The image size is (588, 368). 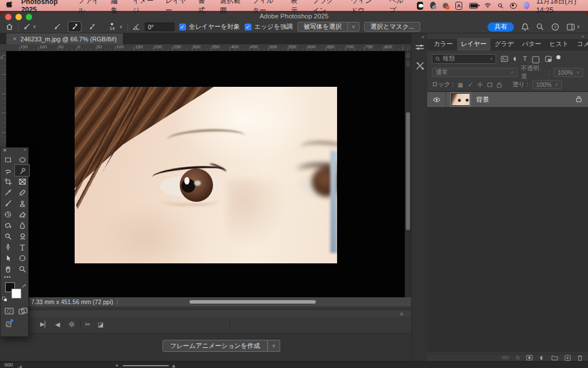 I want to click on history-brush-tool, so click(x=8, y=214).